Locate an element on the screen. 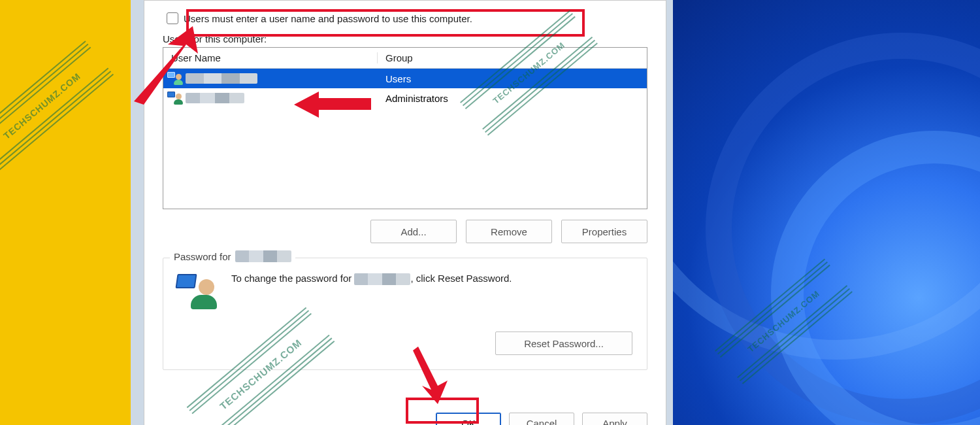  require-login-label: Users must enter a user name and passwor… is located at coordinates (328, 18).